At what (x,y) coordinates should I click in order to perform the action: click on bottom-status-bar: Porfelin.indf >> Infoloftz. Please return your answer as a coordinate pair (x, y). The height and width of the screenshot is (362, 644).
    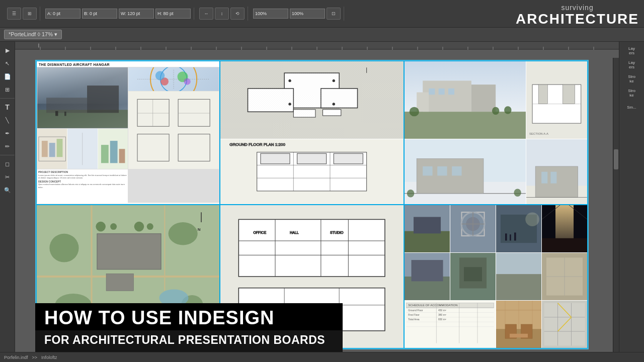
    Looking at the image, I should click on (322, 357).